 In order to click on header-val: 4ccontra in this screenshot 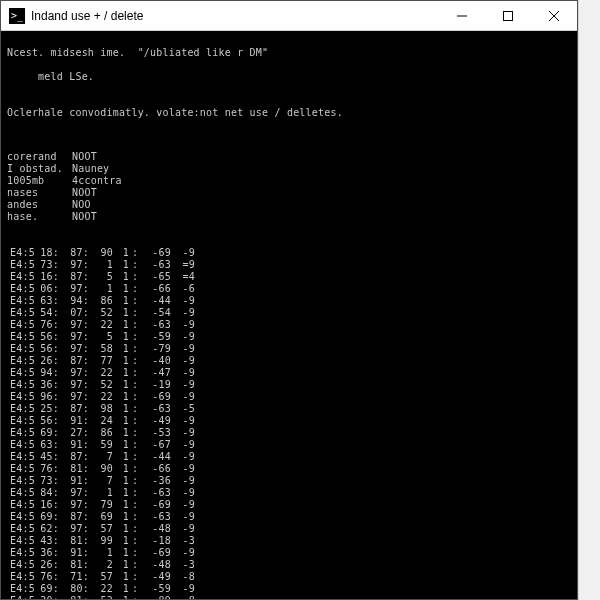, I will do `click(97, 181)`.